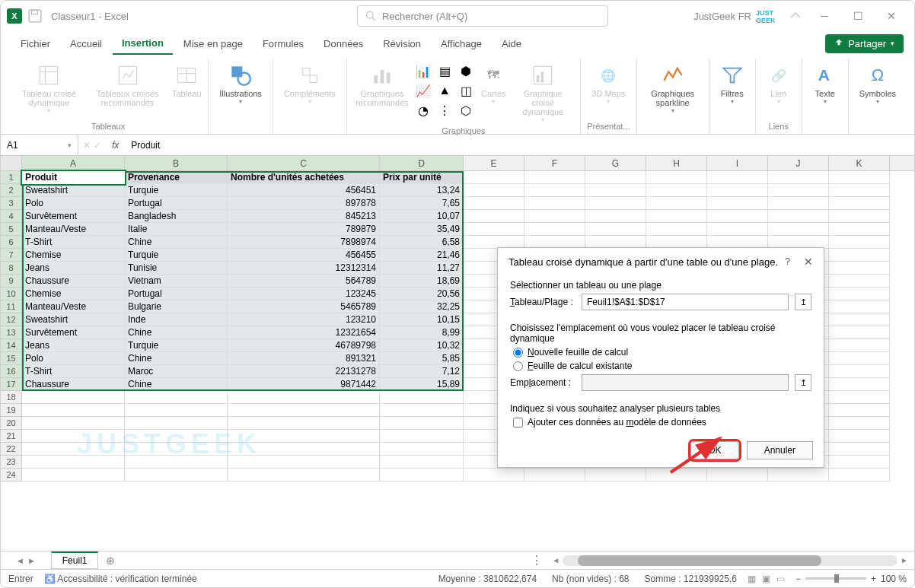  Describe the element at coordinates (116, 145) in the screenshot. I see `fx-label: fx` at that location.